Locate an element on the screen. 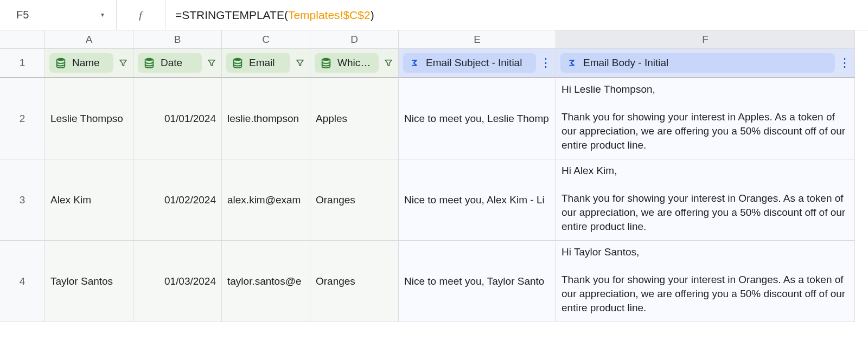  chevron-down-icon: ▼ is located at coordinates (103, 15).